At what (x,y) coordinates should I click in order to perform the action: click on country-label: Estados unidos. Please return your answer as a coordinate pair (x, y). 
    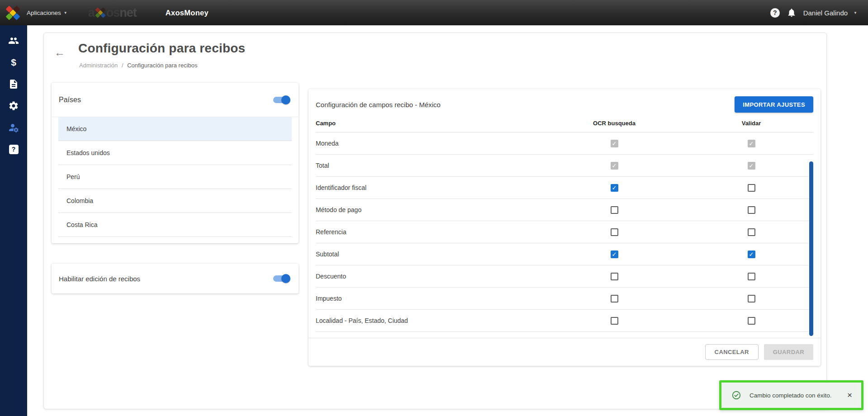
    Looking at the image, I should click on (88, 153).